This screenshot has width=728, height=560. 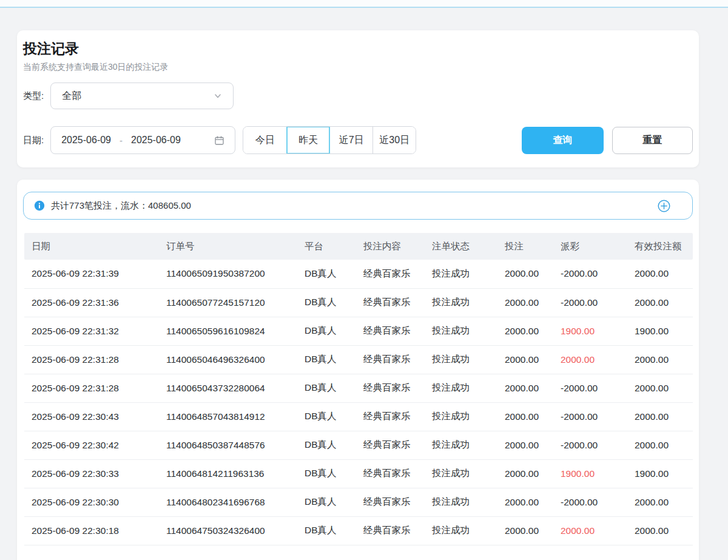 What do you see at coordinates (33, 141) in the screenshot?
I see `date-label: 日期:` at bounding box center [33, 141].